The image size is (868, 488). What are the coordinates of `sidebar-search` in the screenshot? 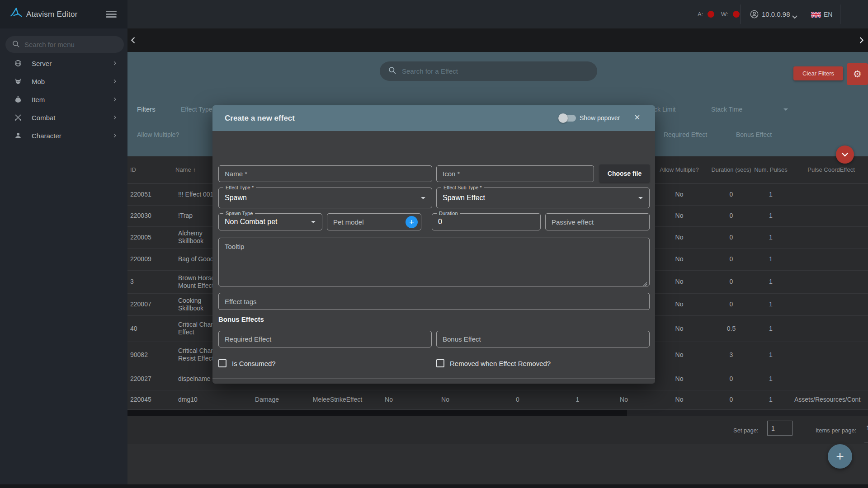 It's located at (65, 44).